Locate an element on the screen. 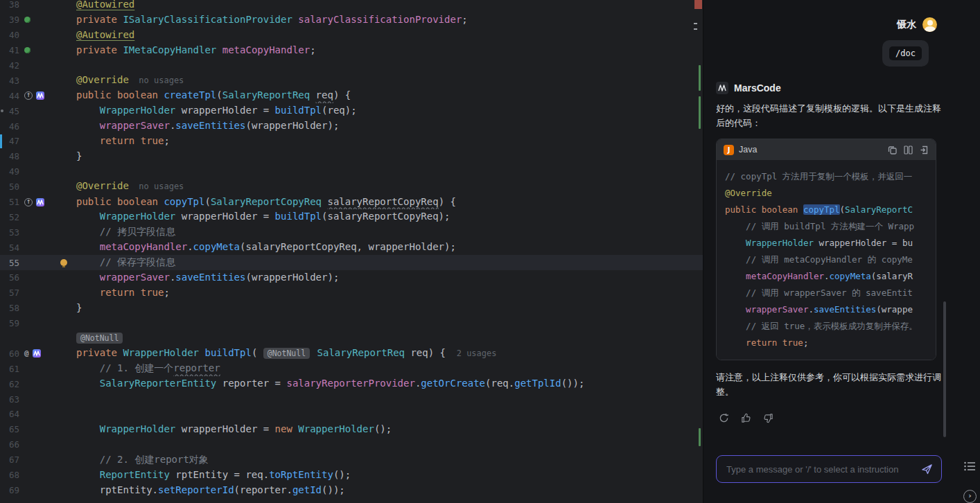  gutter: 60@ is located at coordinates (36, 353).